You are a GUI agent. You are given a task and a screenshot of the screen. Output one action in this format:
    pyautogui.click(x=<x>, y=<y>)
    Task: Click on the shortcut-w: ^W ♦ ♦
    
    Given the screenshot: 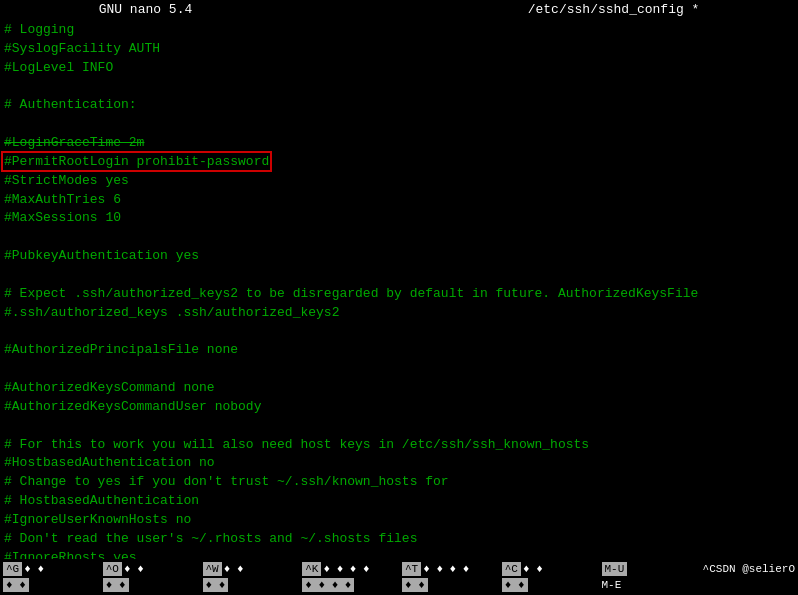 What is the action you would take?
    pyautogui.click(x=250, y=569)
    